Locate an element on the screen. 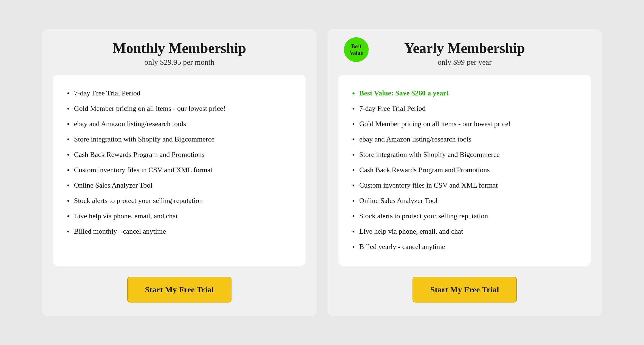 The image size is (644, 345). monthly-plan-header: Monthly Membership only $29.95 per month is located at coordinates (179, 53).